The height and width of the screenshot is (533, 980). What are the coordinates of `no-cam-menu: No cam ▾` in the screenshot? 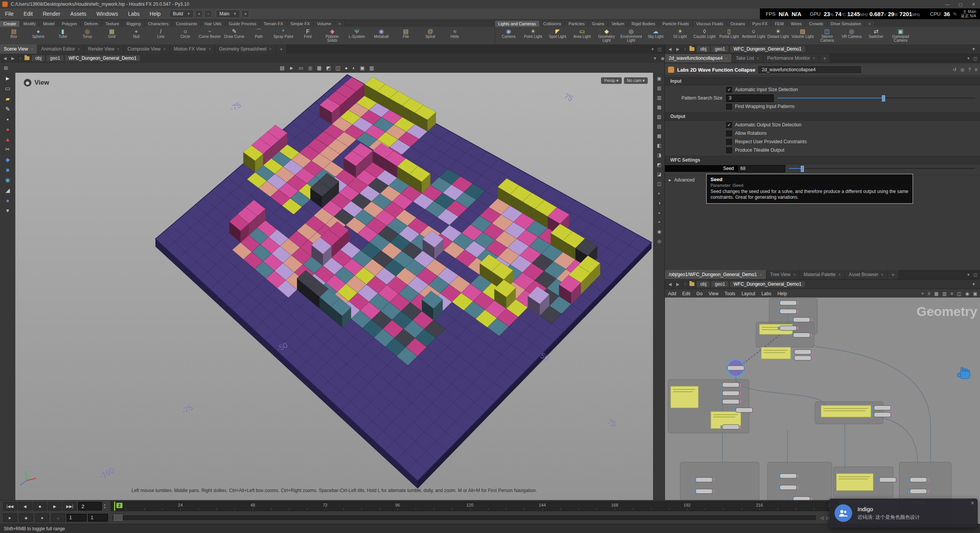 It's located at (636, 80).